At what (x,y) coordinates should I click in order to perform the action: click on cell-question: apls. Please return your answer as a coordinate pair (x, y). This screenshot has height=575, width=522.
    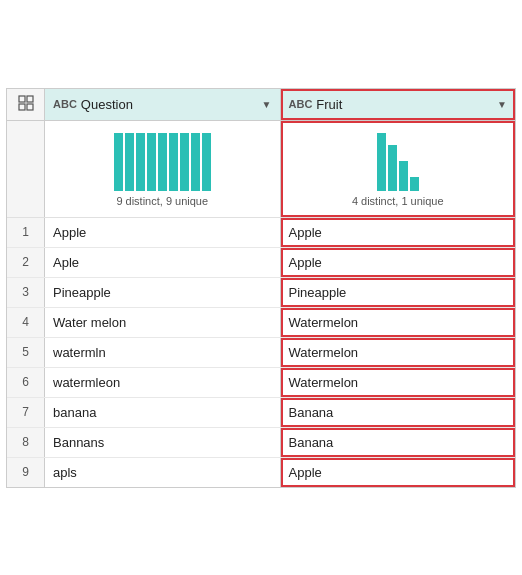
    Looking at the image, I should click on (163, 472).